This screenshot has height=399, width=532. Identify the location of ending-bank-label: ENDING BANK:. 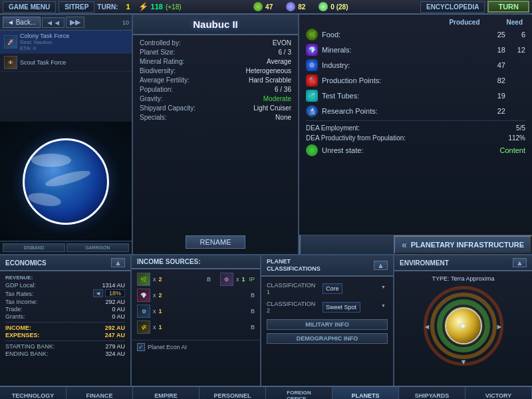
(27, 354).